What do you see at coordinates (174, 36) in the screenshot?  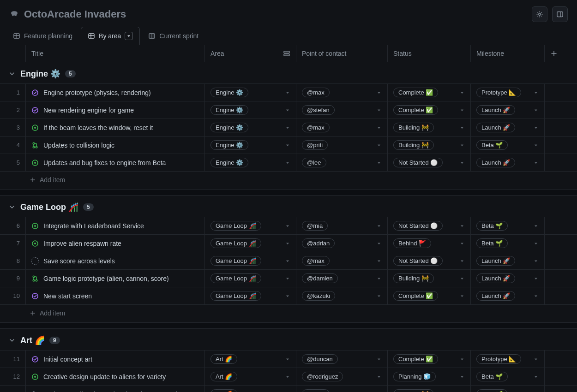 I see `tab-current-sprint: Current sprint` at bounding box center [174, 36].